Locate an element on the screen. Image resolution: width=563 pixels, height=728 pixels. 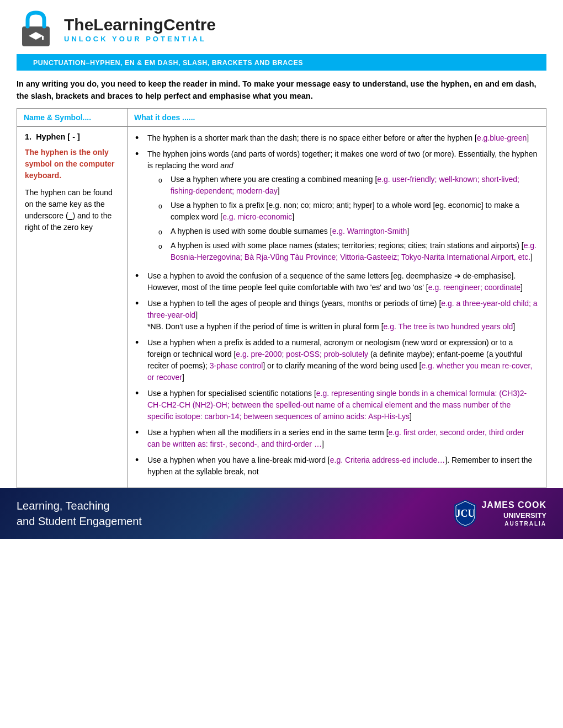
sub-content: A hyphen is used with some place names (… is located at coordinates (354, 251).